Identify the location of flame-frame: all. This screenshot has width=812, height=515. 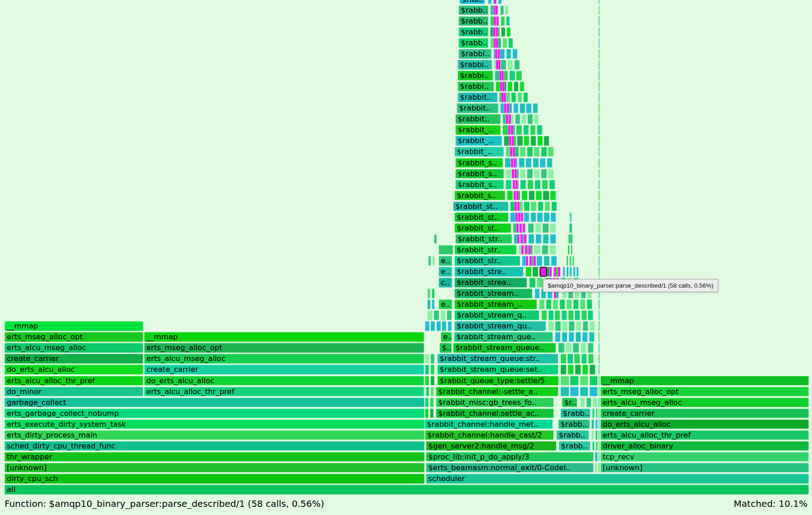
(407, 490).